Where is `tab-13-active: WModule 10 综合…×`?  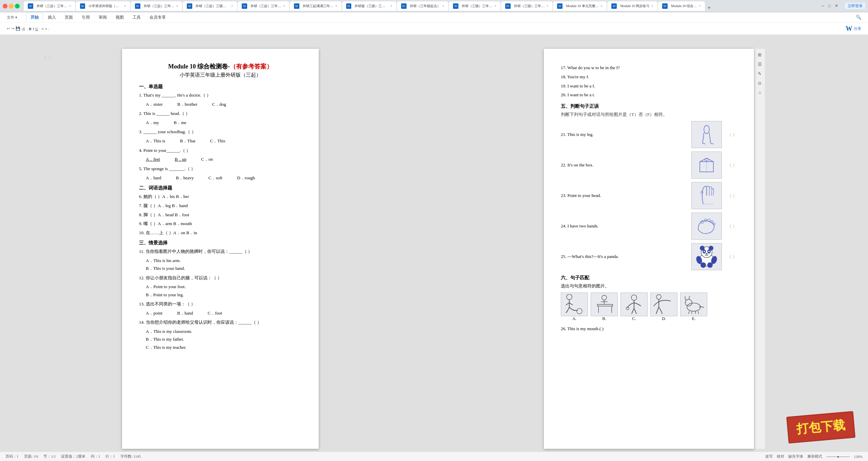
tab-13-active: WModule 10 综合…× is located at coordinates (682, 6).